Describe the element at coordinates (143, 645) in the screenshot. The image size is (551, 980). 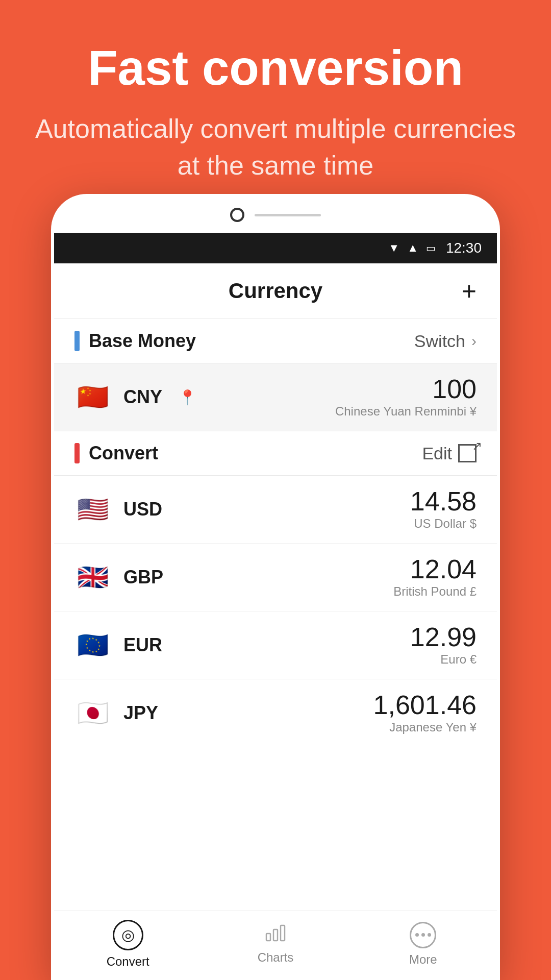
I see `currency-code-eur: EUR` at that location.